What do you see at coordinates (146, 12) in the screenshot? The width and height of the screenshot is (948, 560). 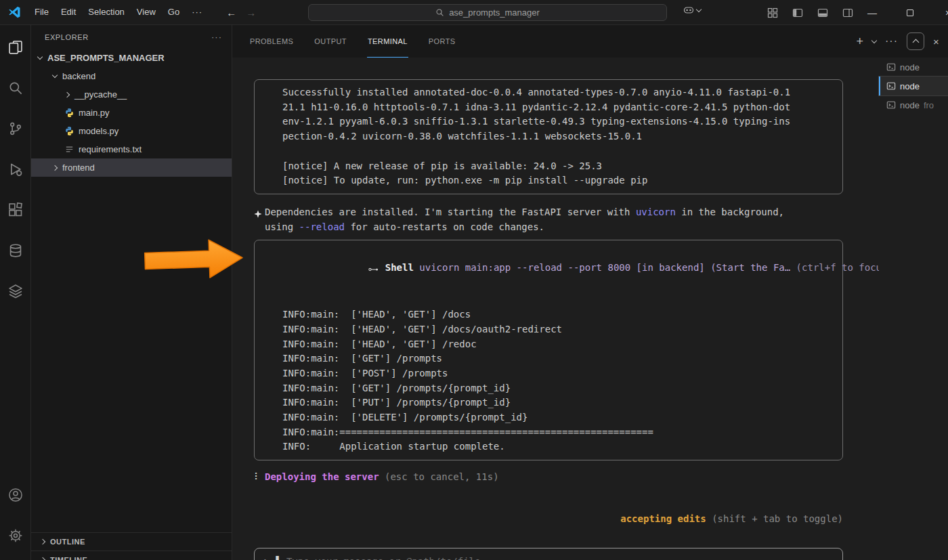 I see `menu-view: View` at bounding box center [146, 12].